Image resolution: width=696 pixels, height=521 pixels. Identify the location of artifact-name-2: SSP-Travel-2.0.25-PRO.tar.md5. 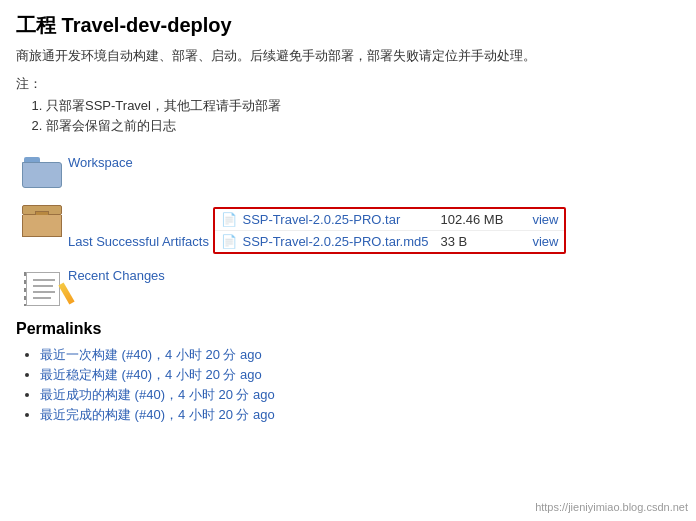
(336, 242).